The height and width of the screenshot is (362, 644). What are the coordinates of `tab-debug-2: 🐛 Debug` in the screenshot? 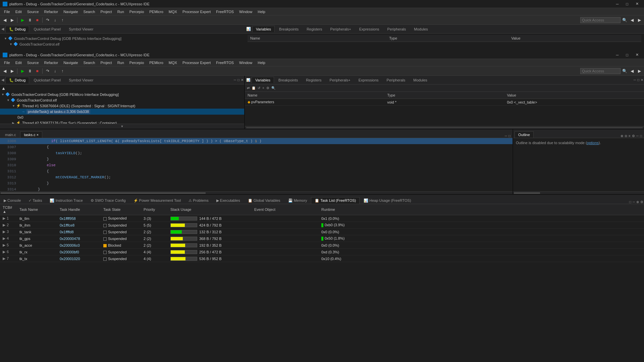 It's located at (17, 80).